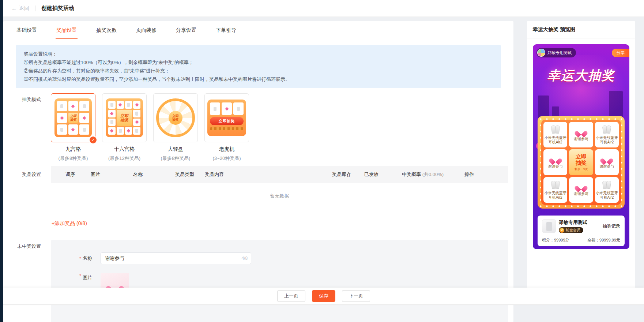 This screenshot has height=322, width=644. I want to click on points-text: 积分：99999分, so click(556, 240).